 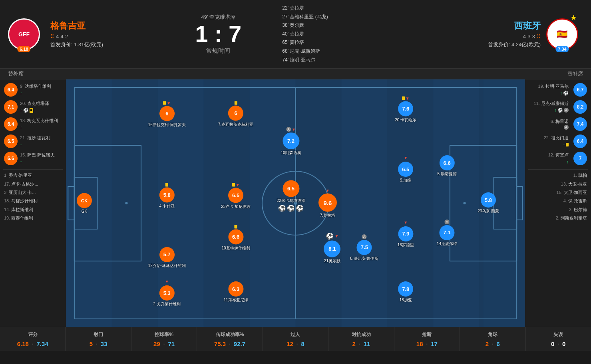 What do you see at coordinates (167, 196) in the screenshot?
I see `field-player-geo2: 5.8 4.卡什亚` at bounding box center [167, 196].